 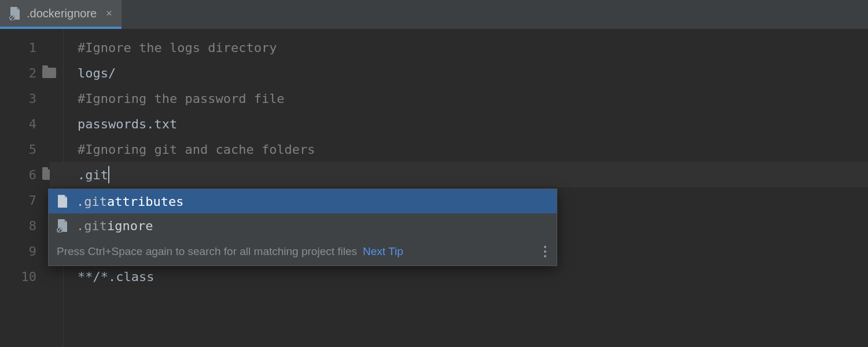 I want to click on completion-hint-text: Press Ctrl+Space again to search for all…, so click(x=207, y=252).